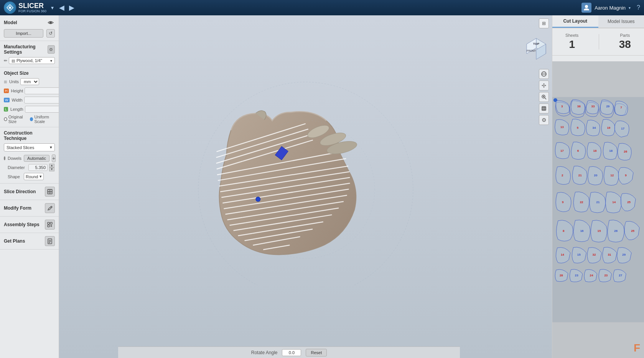  What do you see at coordinates (32, 11) in the screenshot?
I see `app-subtitle: FOR FUSION 360` at bounding box center [32, 11].